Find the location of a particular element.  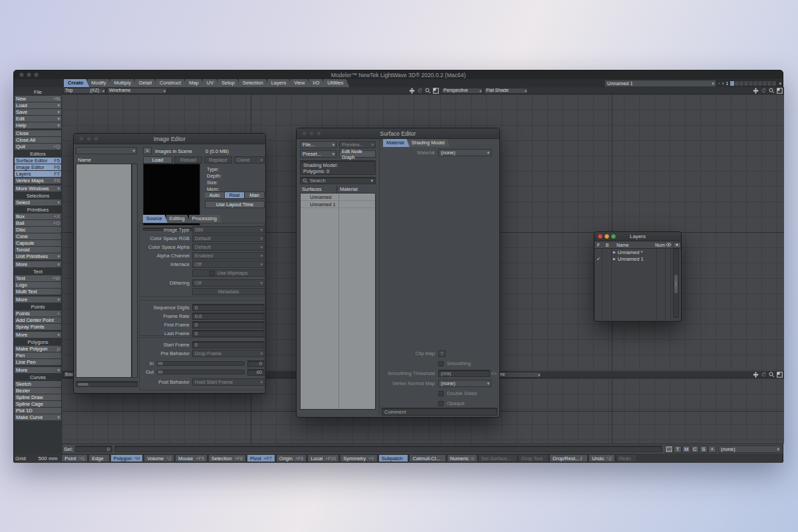

sidebar-item: Text+W is located at coordinates (38, 278).